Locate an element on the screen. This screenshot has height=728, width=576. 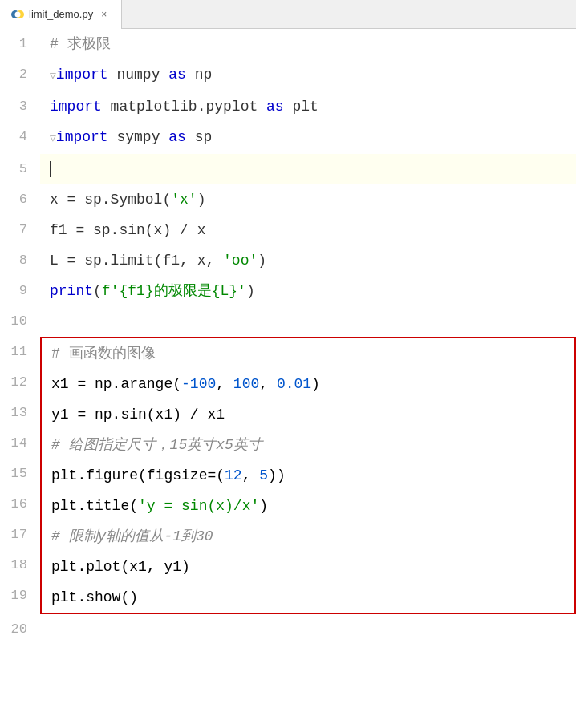
text-6a: x = sp.Symbol( is located at coordinates (111, 200).